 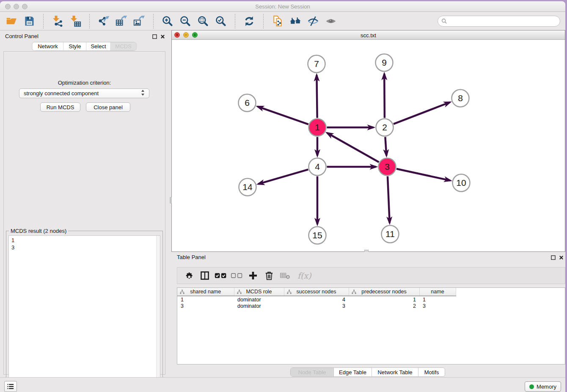 What do you see at coordinates (499, 21) in the screenshot?
I see `search-box` at bounding box center [499, 21].